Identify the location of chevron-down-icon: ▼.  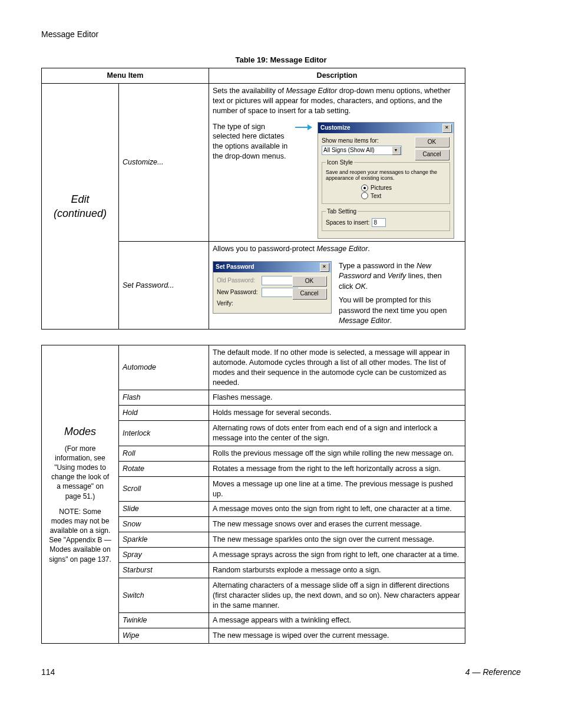
(396, 150).